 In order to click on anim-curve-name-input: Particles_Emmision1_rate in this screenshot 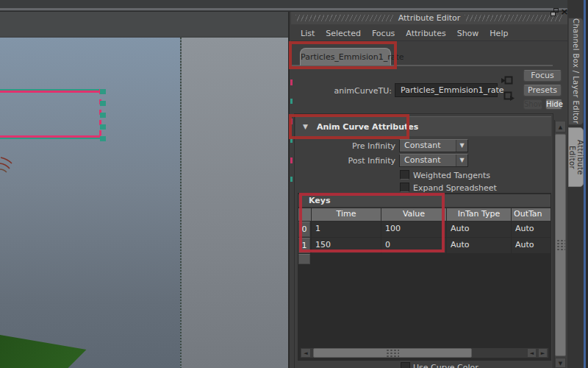, I will do `click(446, 90)`.